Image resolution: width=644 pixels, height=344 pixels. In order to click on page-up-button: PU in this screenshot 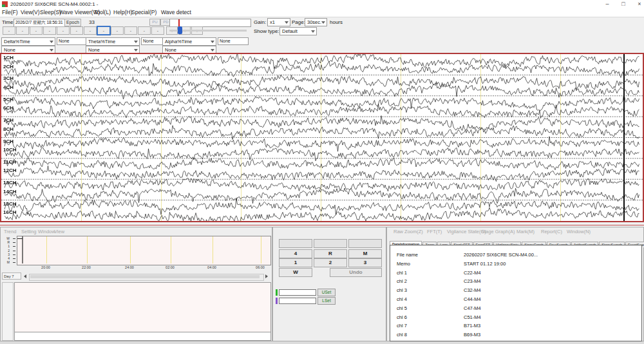, I will do `click(155, 22)`.